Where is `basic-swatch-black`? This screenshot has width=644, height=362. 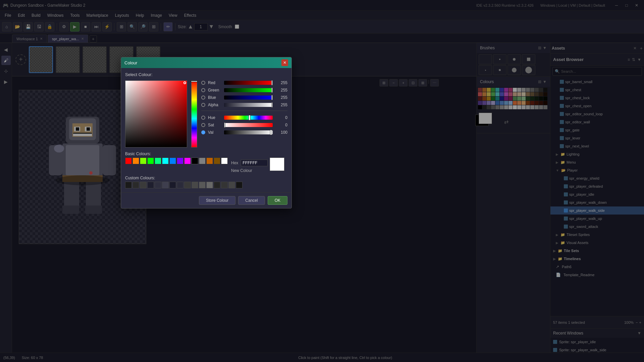
basic-swatch-black is located at coordinates (195, 161).